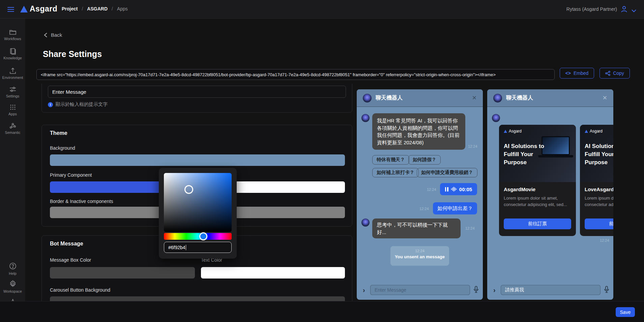  What do you see at coordinates (459, 189) in the screenshot?
I see `audio-message-bubble: 00:05` at bounding box center [459, 189].